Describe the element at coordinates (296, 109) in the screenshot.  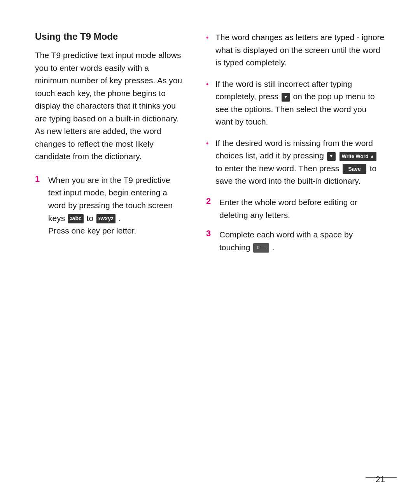
I see `bullet-list: • The word changes as letters are typed …` at that location.